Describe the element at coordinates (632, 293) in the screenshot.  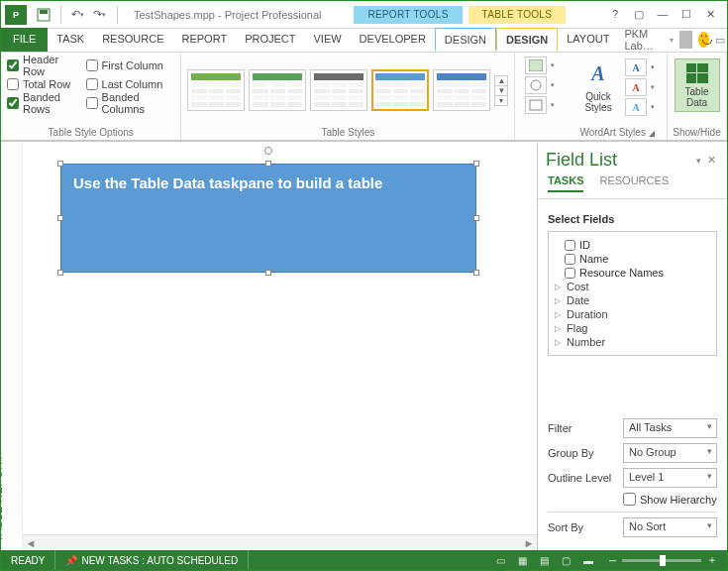
I see `field-picker: IDNameResource Names▷Cost▷Date▷Duration▷…` at that location.